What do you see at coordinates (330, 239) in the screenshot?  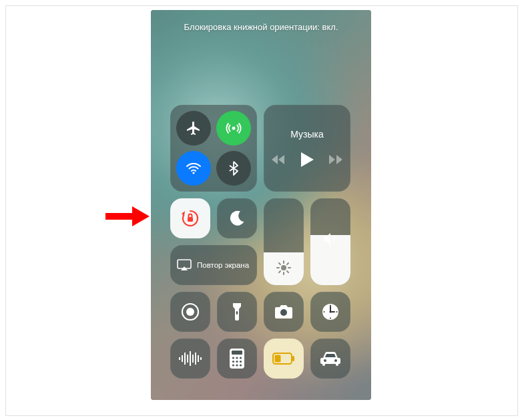 I see `volume-icon` at bounding box center [330, 239].